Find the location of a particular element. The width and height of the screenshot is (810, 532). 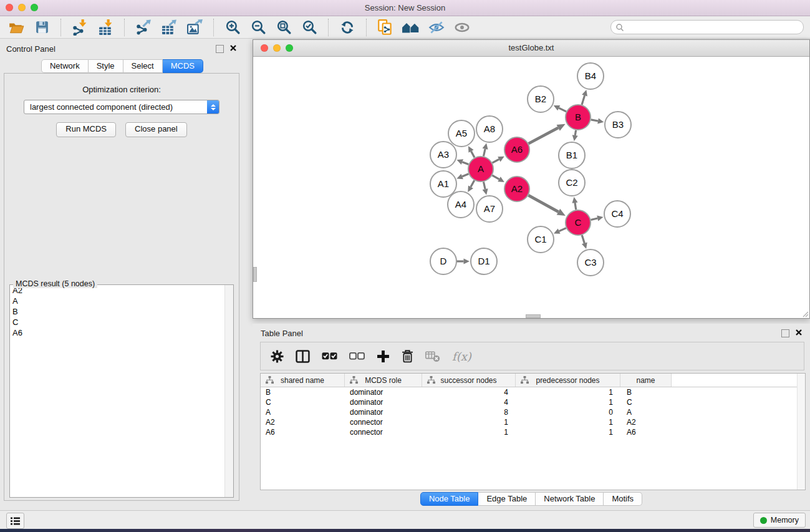

resize-grip-icon is located at coordinates (805, 314).